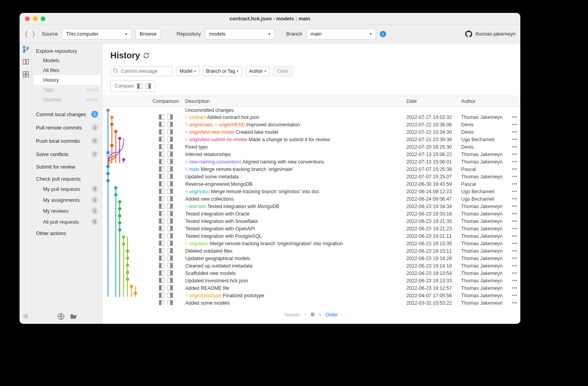 The width and height of the screenshot is (588, 386). Describe the element at coordinates (67, 60) in the screenshot. I see `sidebar-item-models: Models` at that location.